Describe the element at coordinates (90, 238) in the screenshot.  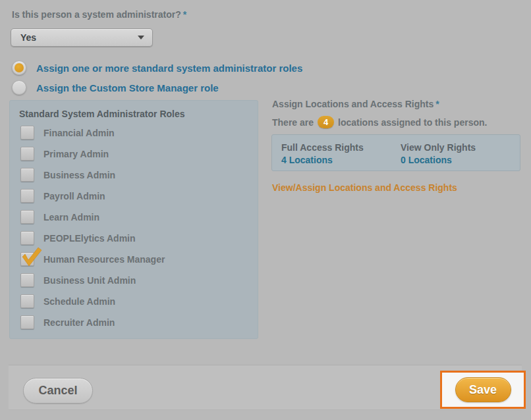
I see `role-label: PEOPLElytics Admin` at that location.